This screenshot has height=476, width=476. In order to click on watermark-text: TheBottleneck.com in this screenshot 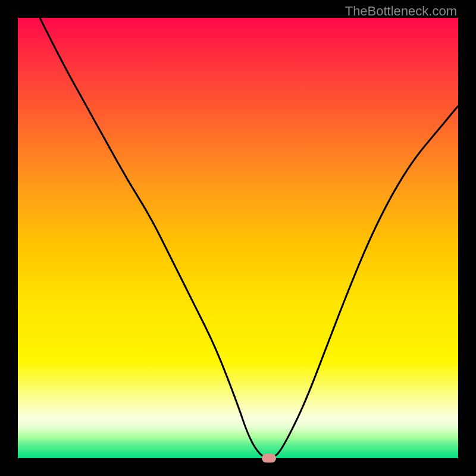, I will do `click(401, 11)`.